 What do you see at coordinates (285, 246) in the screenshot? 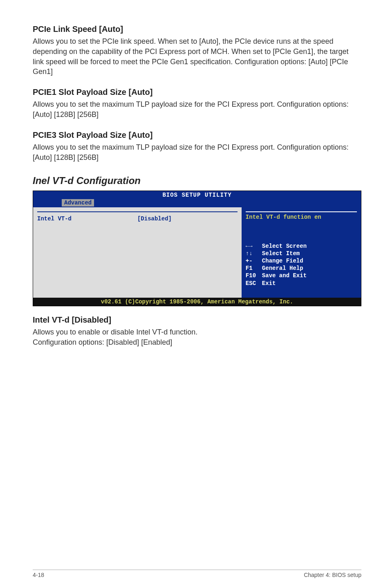
I see `help-label-select-screen: Select Screen` at bounding box center [285, 246].